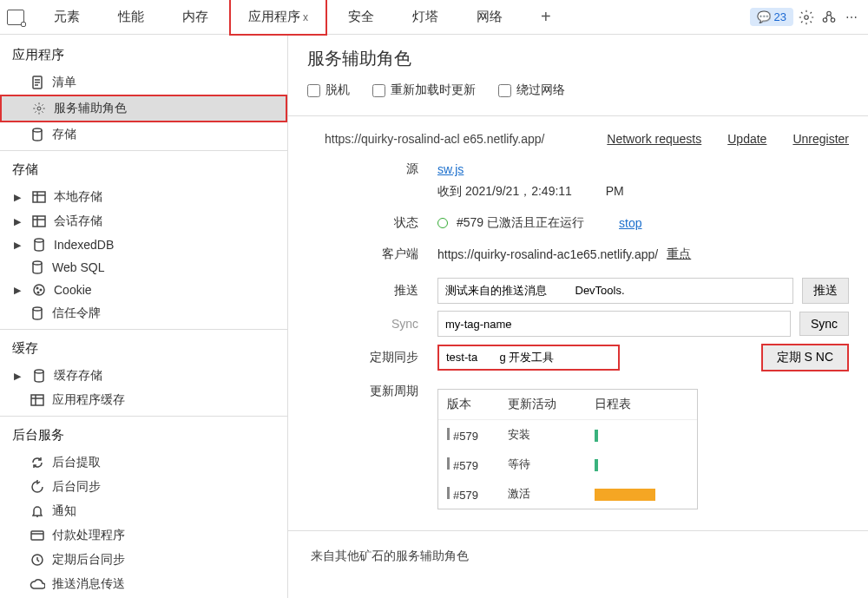 This screenshot has width=868, height=598. What do you see at coordinates (806, 17) in the screenshot?
I see `settings-icon` at bounding box center [806, 17].